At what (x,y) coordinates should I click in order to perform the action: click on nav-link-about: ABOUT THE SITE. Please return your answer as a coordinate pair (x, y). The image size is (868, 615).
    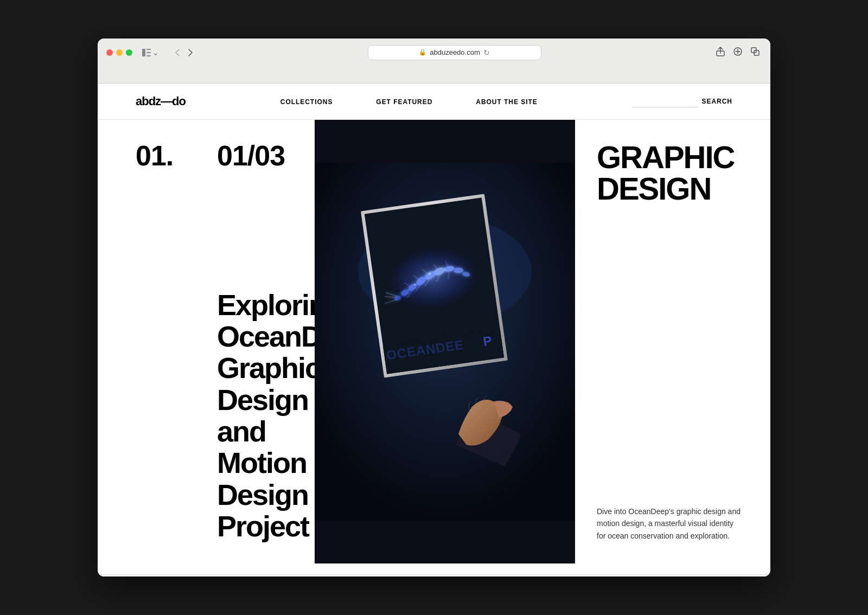
    Looking at the image, I should click on (507, 102).